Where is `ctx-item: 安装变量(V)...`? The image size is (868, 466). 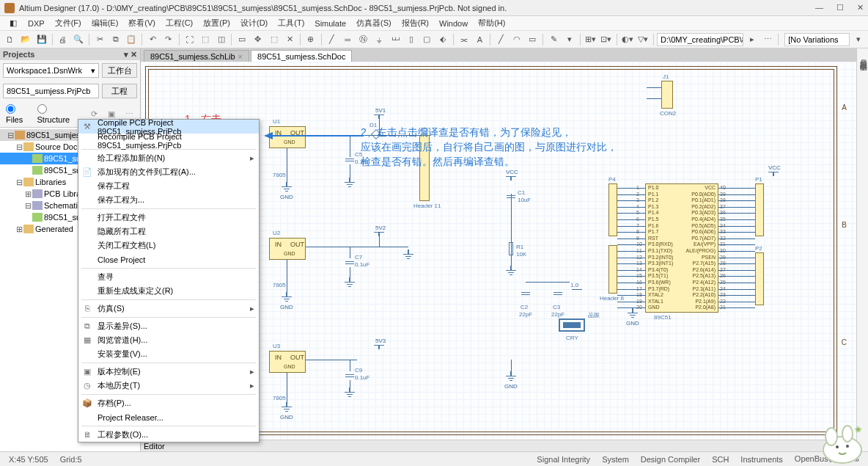 ctx-item: 安装变量(V)... is located at coordinates (169, 354).